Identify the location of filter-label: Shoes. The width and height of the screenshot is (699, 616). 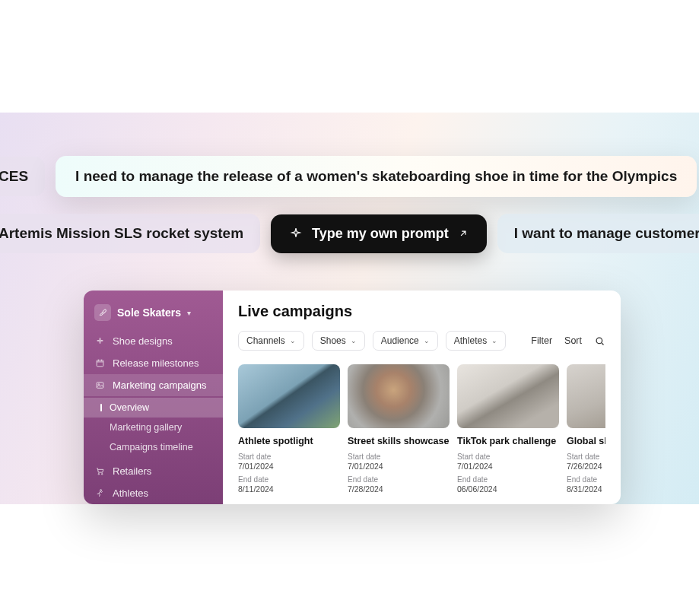
(333, 341).